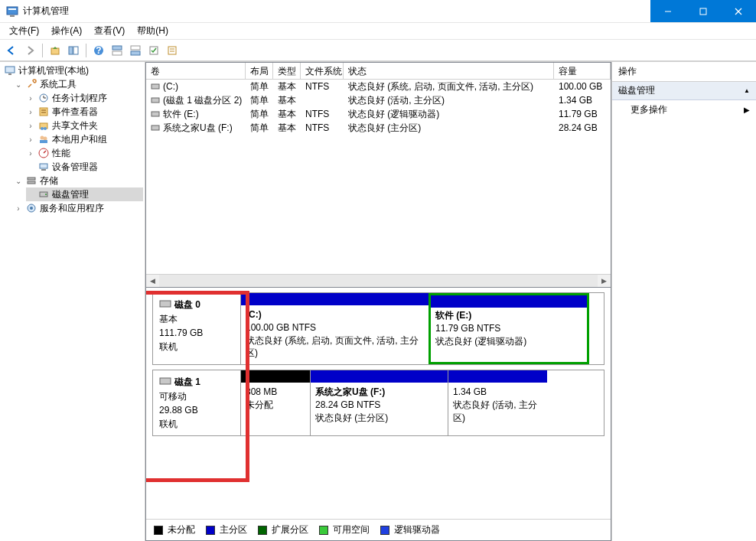  What do you see at coordinates (322, 114) in the screenshot?
I see `volume-fs: NTFS` at bounding box center [322, 114].